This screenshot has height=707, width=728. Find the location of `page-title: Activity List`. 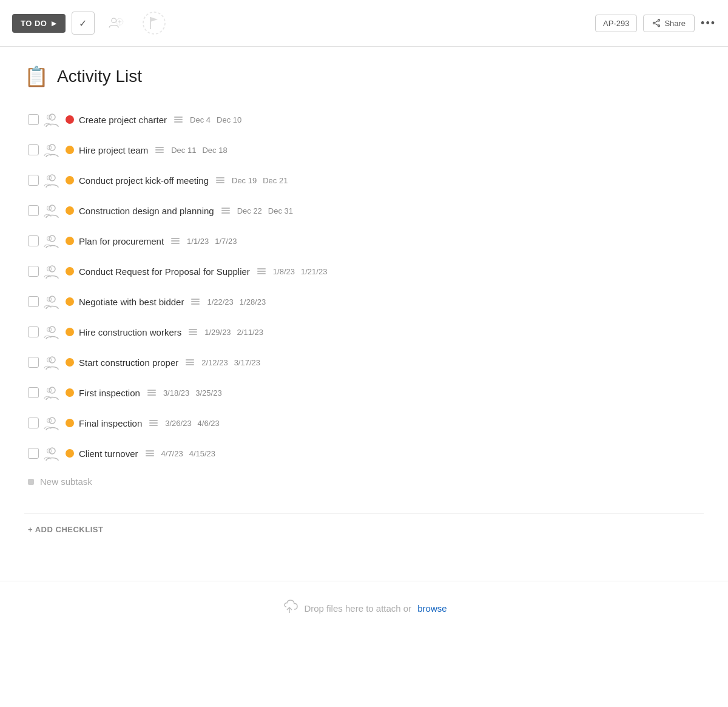

page-title: Activity List is located at coordinates (99, 76).